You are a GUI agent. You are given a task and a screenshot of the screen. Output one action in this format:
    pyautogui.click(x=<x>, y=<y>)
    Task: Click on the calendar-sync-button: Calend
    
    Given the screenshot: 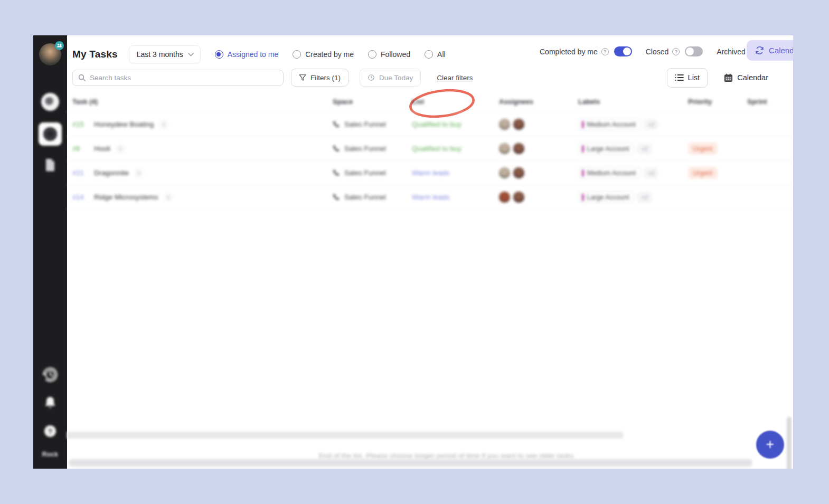 What is the action you would take?
    pyautogui.click(x=770, y=51)
    